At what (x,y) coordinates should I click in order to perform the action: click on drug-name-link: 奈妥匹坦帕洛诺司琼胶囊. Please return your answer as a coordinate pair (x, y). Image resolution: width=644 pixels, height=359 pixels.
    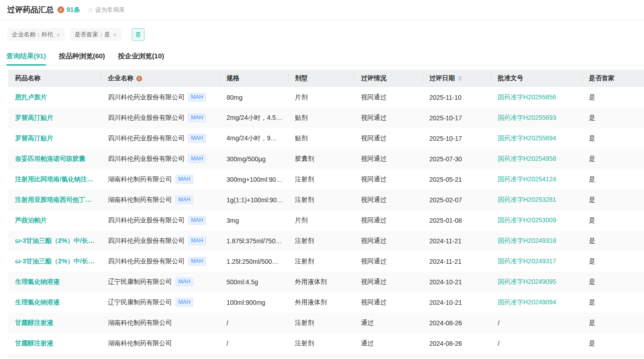
    Looking at the image, I should click on (50, 159).